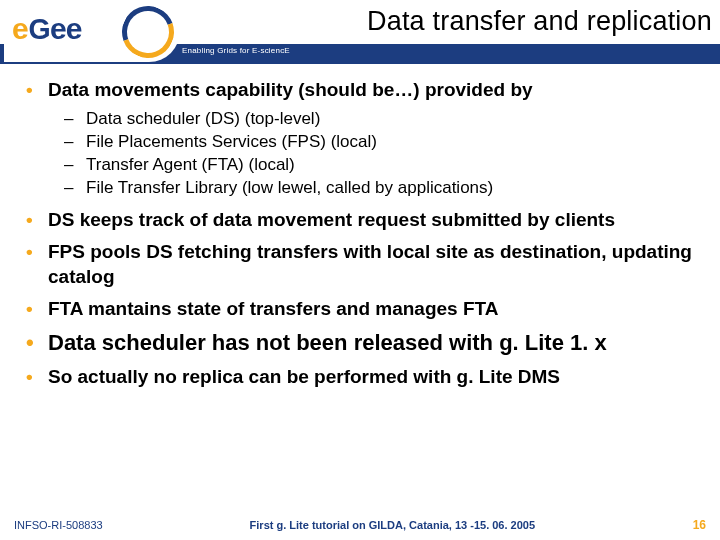  Describe the element at coordinates (392, 525) in the screenshot. I see `footer-event: First g. Lite tutorial on GILDA, Catania…` at that location.